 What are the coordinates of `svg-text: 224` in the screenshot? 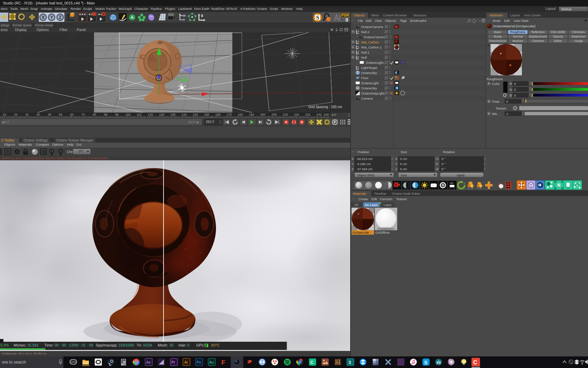 It's located at (296, 115).